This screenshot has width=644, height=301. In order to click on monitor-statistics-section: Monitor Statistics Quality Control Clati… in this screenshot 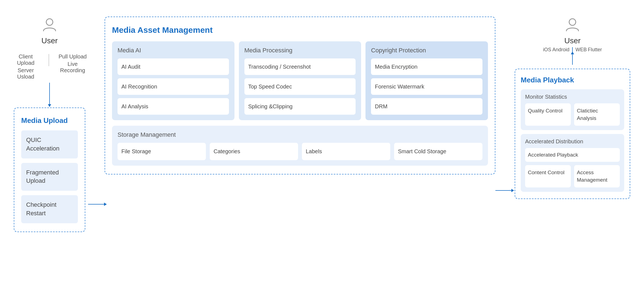, I will do `click(572, 110)`.